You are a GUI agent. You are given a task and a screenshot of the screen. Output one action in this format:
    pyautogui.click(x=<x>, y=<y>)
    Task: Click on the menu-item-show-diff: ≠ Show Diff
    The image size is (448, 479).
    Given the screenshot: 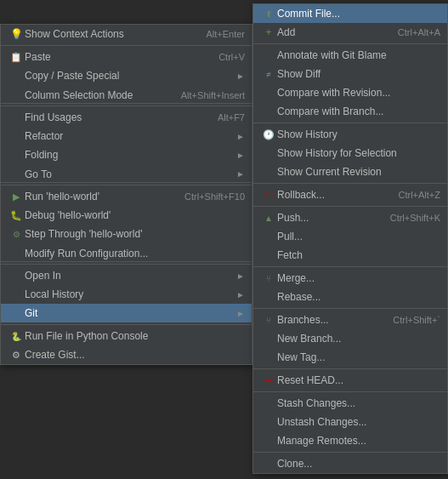 What is the action you would take?
    pyautogui.click(x=350, y=74)
    